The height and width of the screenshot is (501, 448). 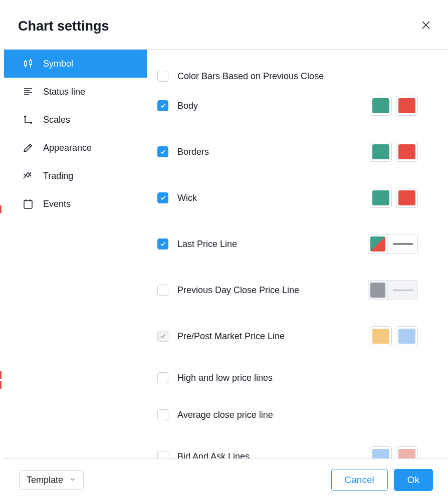 What do you see at coordinates (286, 76) in the screenshot?
I see `option-color-bars-prev-close: Color Bars Based on Previous Close` at bounding box center [286, 76].